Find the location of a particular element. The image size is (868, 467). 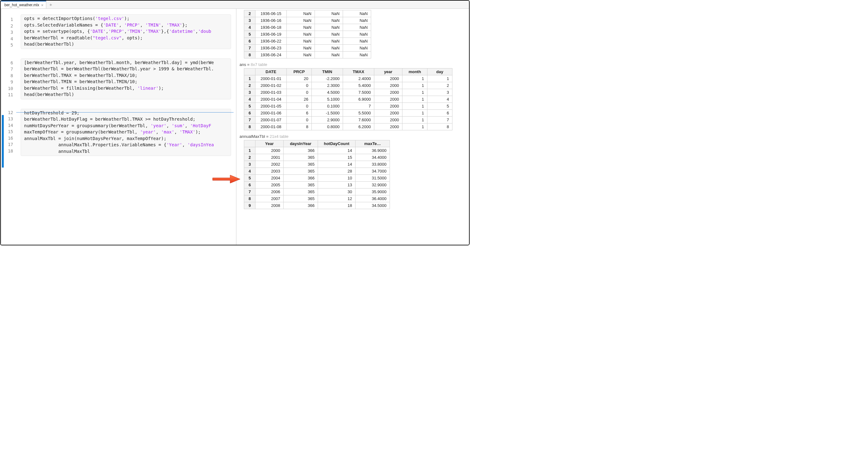

var-dim: 8x7 table is located at coordinates (259, 65).